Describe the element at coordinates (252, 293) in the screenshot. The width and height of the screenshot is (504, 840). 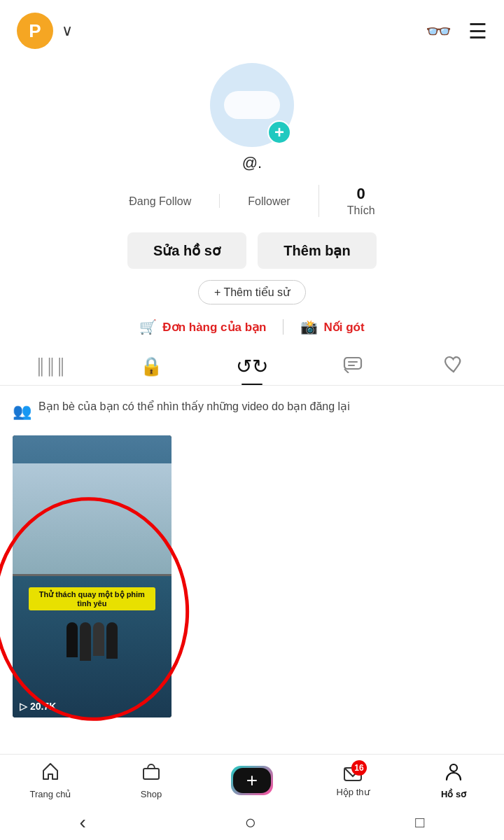
I see `bio-link-label: + Thêm tiểu sử` at that location.